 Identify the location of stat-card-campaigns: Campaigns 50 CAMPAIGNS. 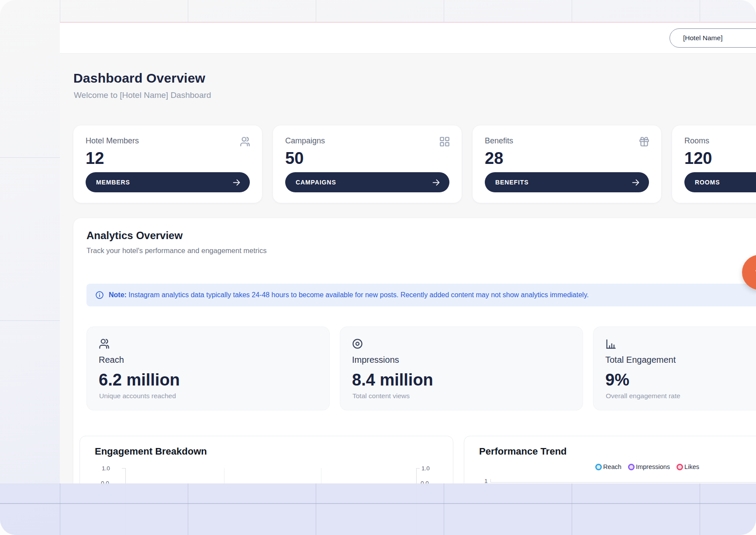
(367, 164).